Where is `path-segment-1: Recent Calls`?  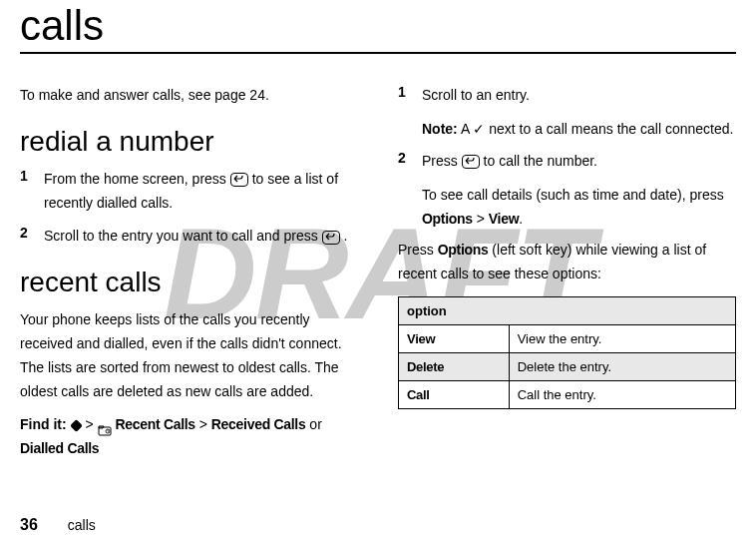 path-segment-1: Recent Calls is located at coordinates (155, 424).